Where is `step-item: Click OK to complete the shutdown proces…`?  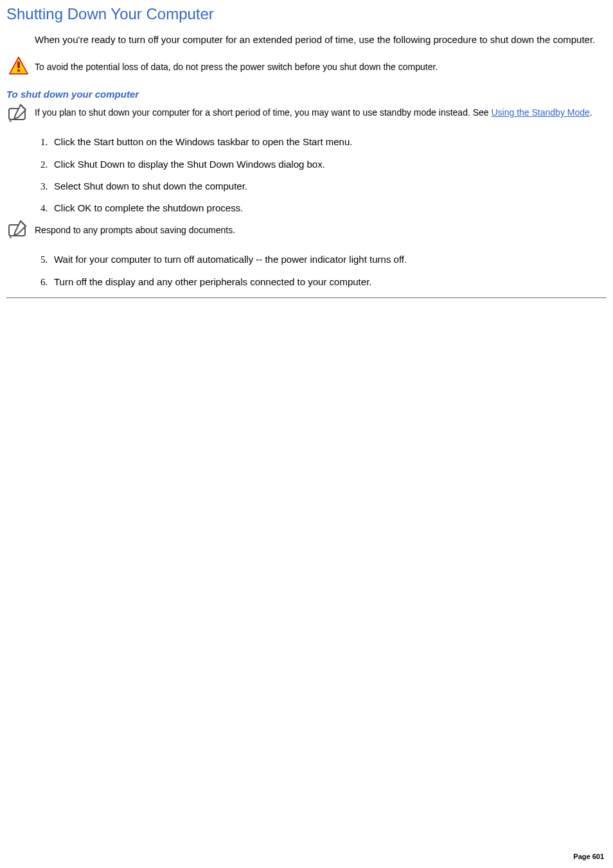 step-item: Click OK to complete the shutdown proces… is located at coordinates (328, 208).